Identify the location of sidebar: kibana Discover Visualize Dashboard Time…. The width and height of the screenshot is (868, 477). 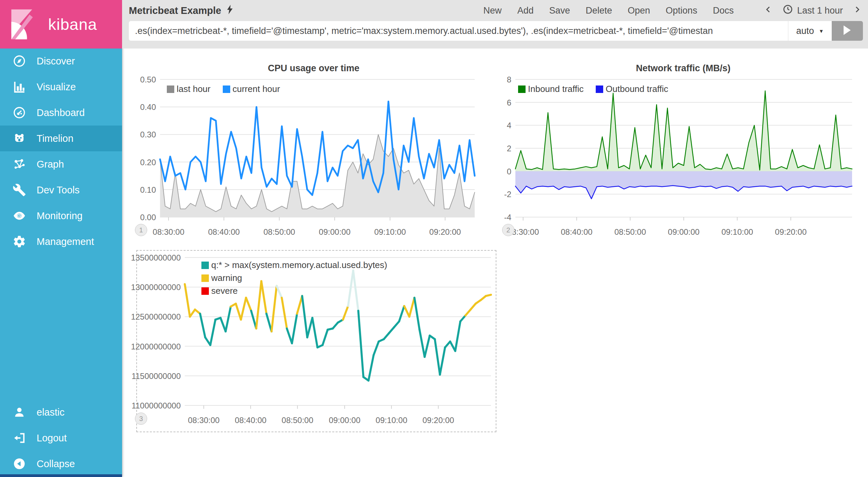
(61, 238).